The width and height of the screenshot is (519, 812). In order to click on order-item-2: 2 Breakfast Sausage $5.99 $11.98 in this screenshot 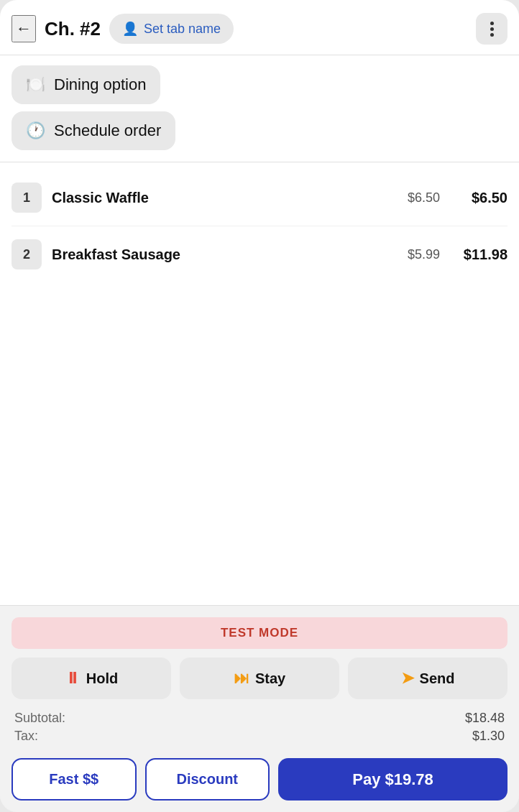, I will do `click(260, 254)`.